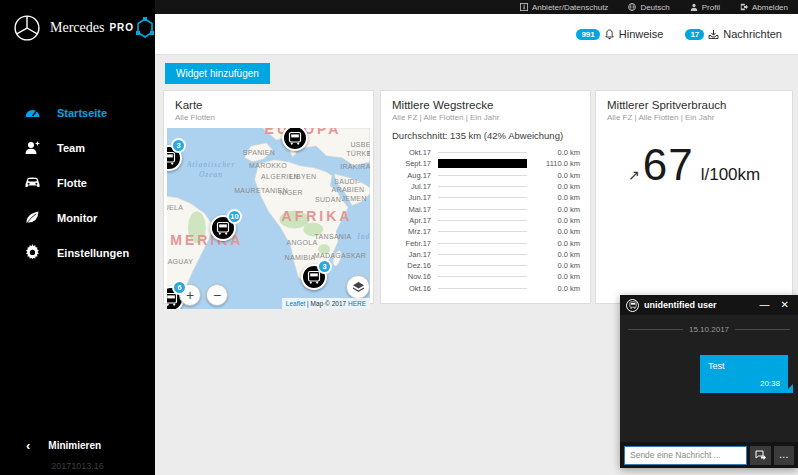  I want to click on chart-row: Aug.170.0 km, so click(486, 176).